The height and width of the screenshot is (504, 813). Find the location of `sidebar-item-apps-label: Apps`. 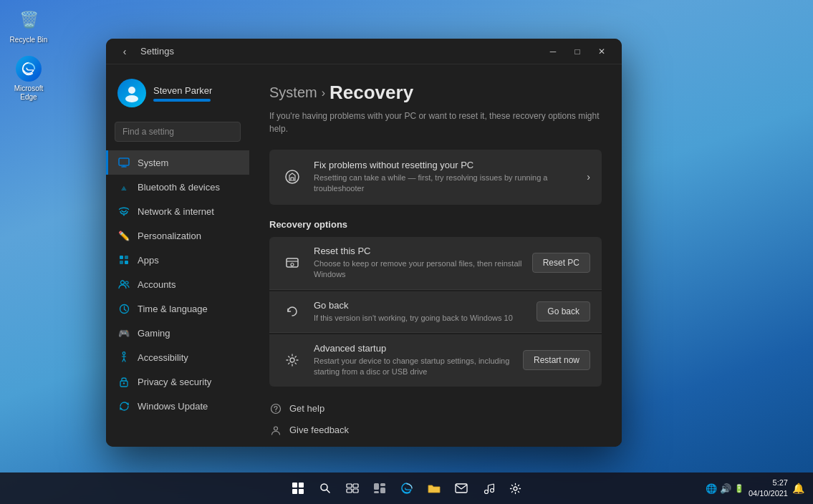

sidebar-item-apps-label: Apps is located at coordinates (148, 261).